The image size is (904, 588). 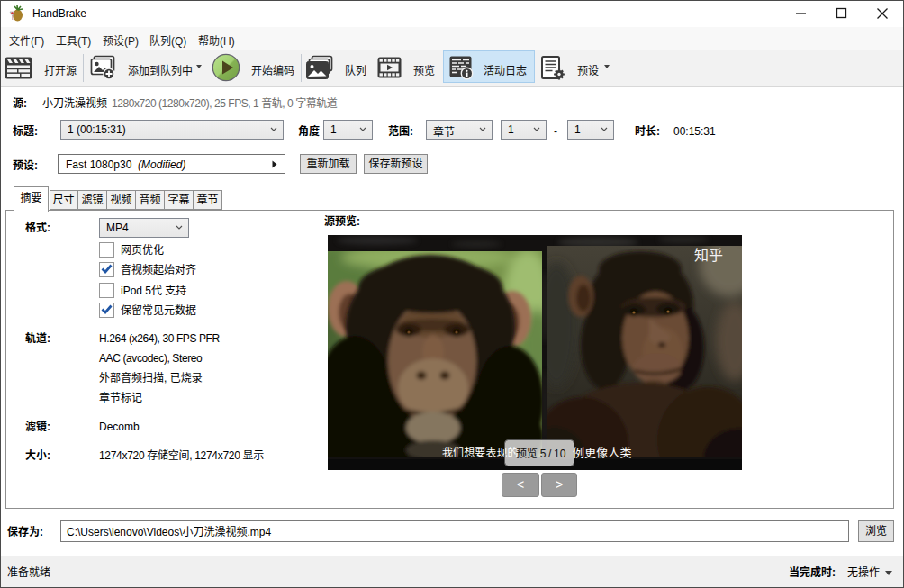 I want to click on svg-text: 知乎, so click(x=709, y=254).